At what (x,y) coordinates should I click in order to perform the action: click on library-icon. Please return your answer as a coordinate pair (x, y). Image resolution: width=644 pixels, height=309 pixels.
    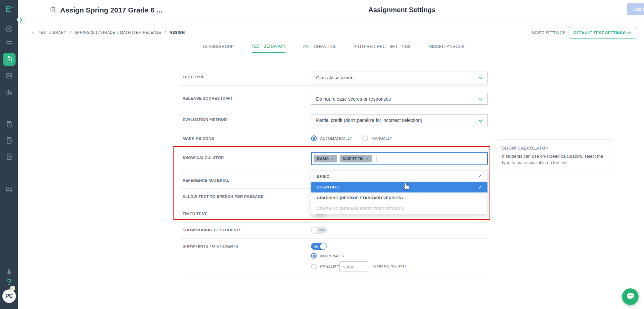
    Looking at the image, I should click on (9, 157).